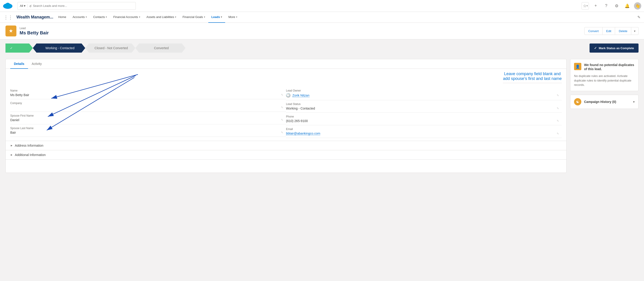 This screenshot has height=281, width=644. What do you see at coordinates (585, 6) in the screenshot?
I see `favorites-button: ☆ ▾` at bounding box center [585, 6].